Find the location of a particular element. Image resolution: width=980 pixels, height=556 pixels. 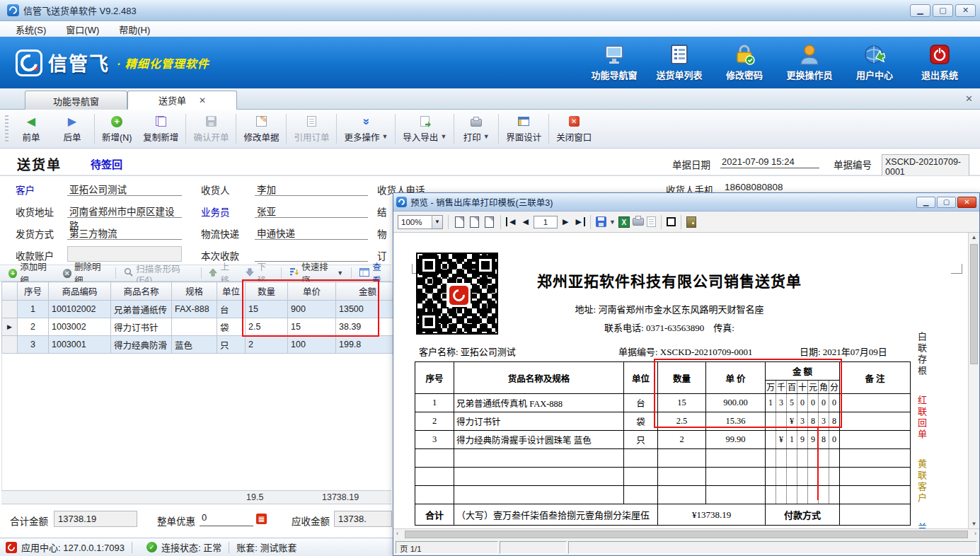

print-button: 打印▼ is located at coordinates (476, 129).